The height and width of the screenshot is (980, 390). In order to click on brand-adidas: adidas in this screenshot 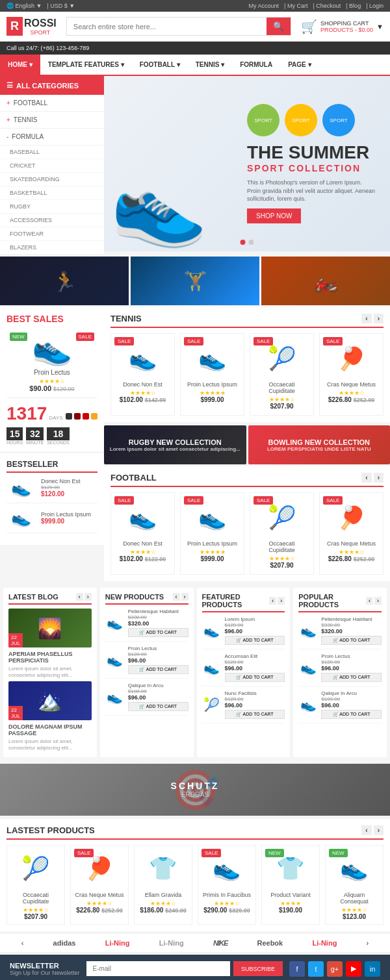, I will do `click(65, 943)`.